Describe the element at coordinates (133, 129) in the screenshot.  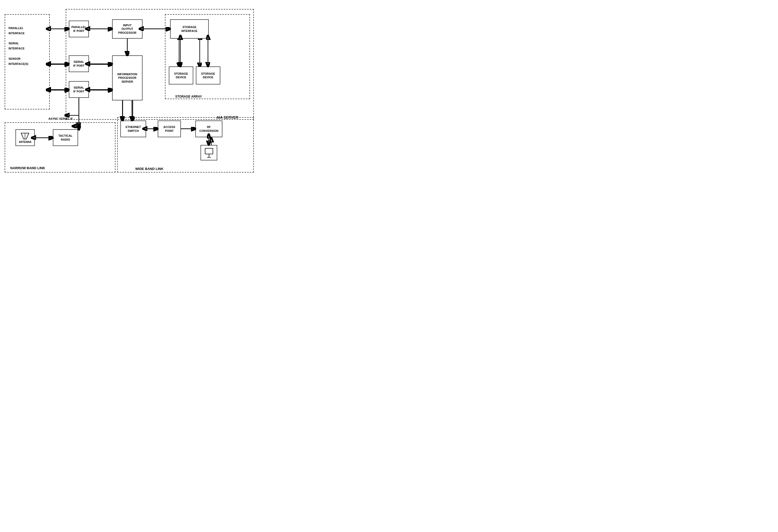
I see `ethernet-switch-box: ETHERNETSWITCH` at that location.